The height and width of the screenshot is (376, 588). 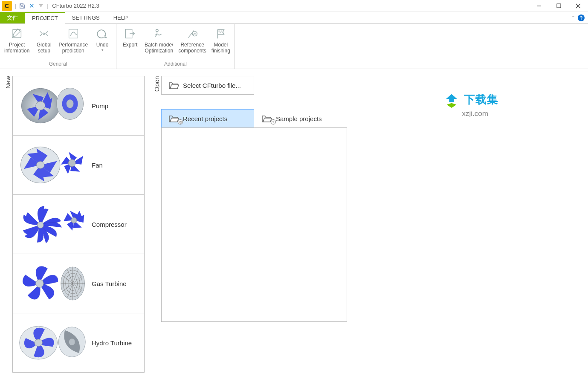 I want to click on chart-icon, so click(x=73, y=34).